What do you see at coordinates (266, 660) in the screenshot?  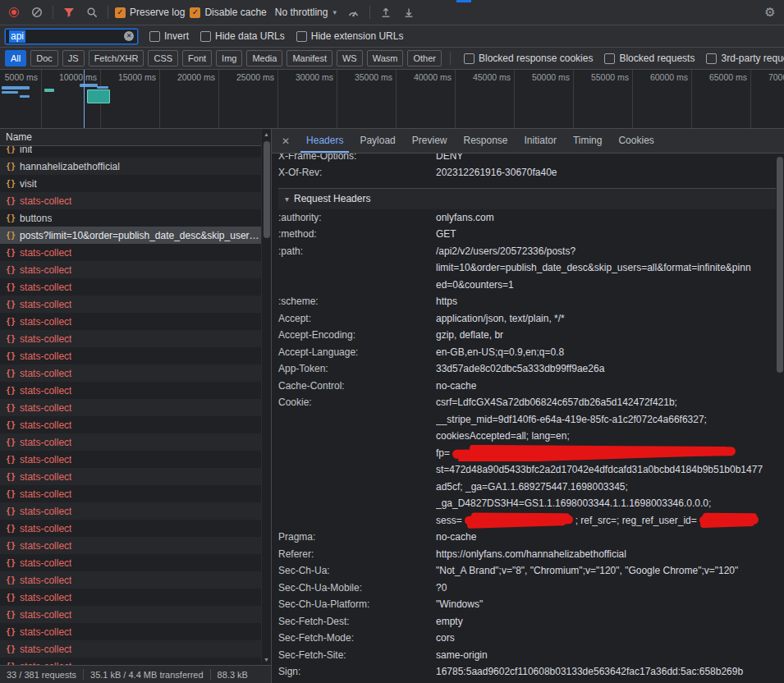 I see `scroll-down-icon: ▼` at bounding box center [266, 660].